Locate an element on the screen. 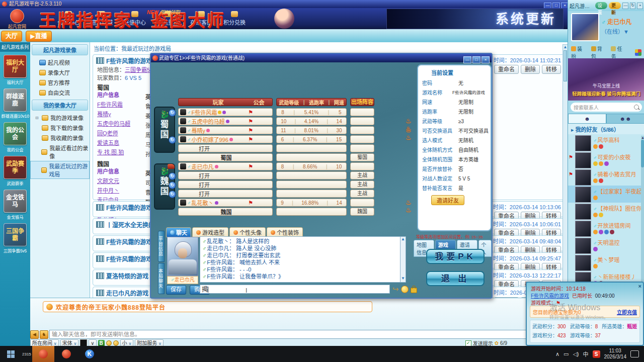 The image size is (644, 362). assistant-refresh-icon: ↻ is located at coordinates (633, 6).